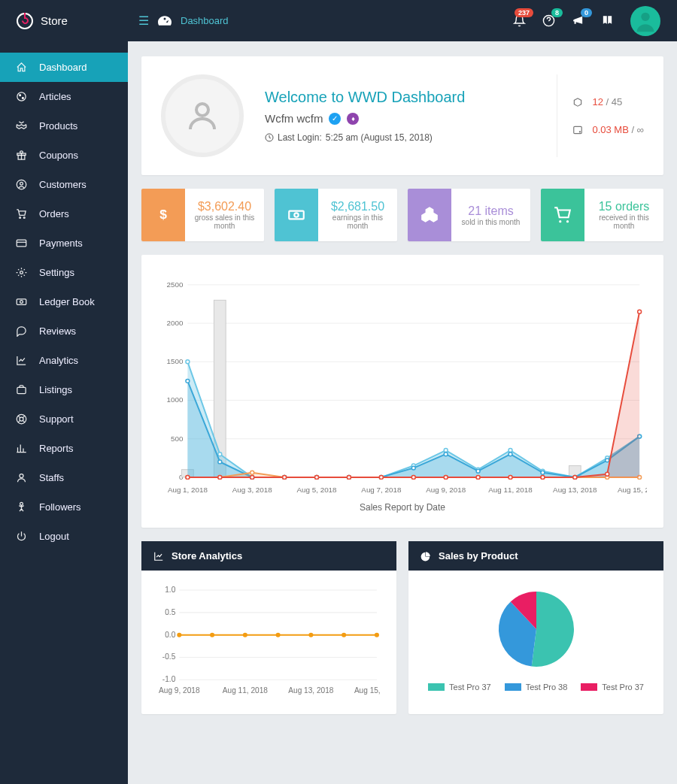 This screenshot has height=784, width=677. I want to click on cube-icon, so click(578, 102).